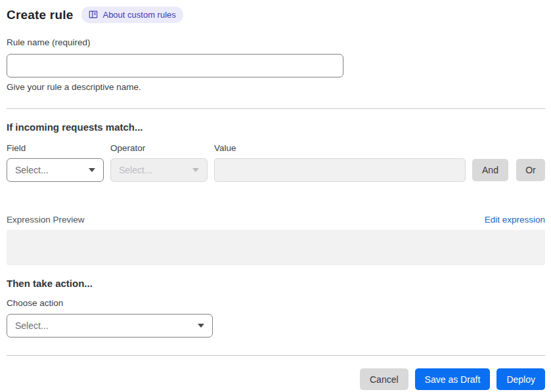 This screenshot has height=392, width=551. Describe the element at coordinates (508, 171) in the screenshot. I see `and-or-group: And Or` at that location.